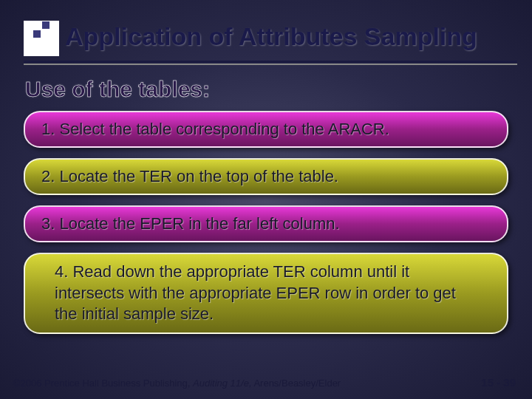 The width and height of the screenshot is (532, 399). Describe the element at coordinates (222, 383) in the screenshot. I see `book-title: Auditing 11/e,` at that location.